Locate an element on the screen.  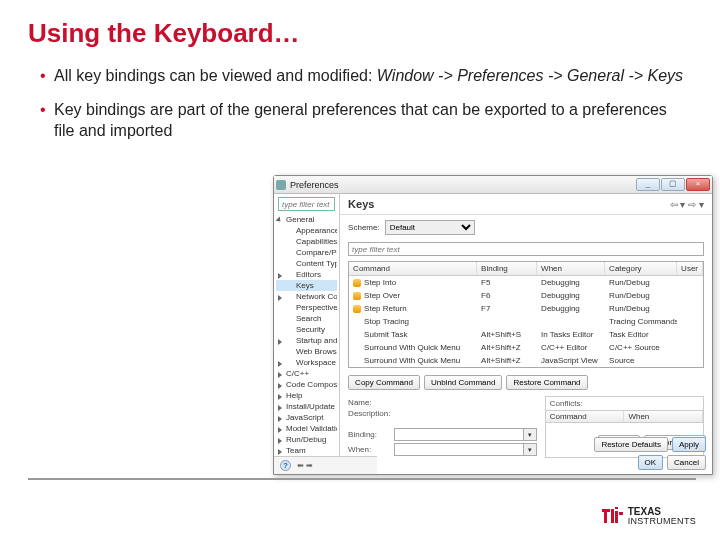
tree-modelval: Model Validation is located at coordinates (306, 428).